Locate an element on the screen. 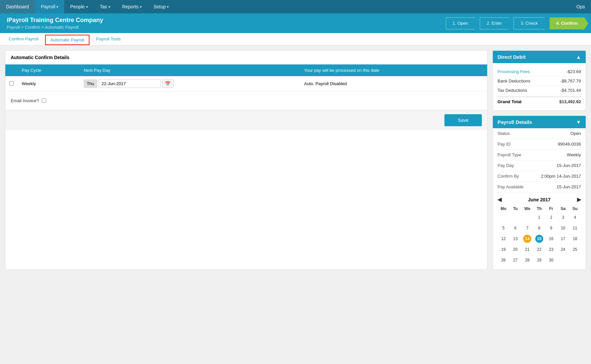 The height and width of the screenshot is (364, 591). payroll-details-body: Status Open Pay ID 99048-0036 Payroll Ty… is located at coordinates (539, 199).